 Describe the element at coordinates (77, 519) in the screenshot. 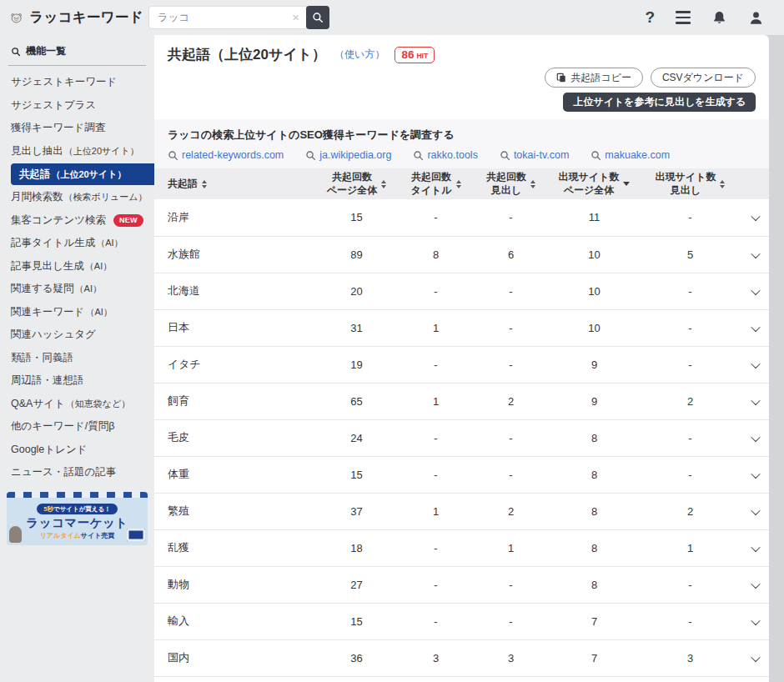

I see `promo-banner: 5秒でサイトが買える！ ラッコマーケット リアルタイムサイト売買` at that location.